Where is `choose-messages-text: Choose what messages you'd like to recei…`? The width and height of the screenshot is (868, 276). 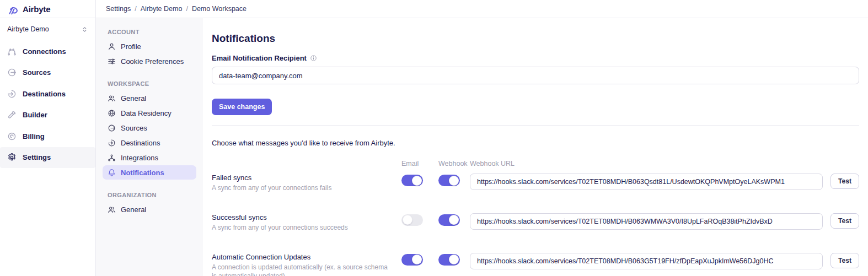 choose-messages-text: Choose what messages you'd like to recei… is located at coordinates (535, 143).